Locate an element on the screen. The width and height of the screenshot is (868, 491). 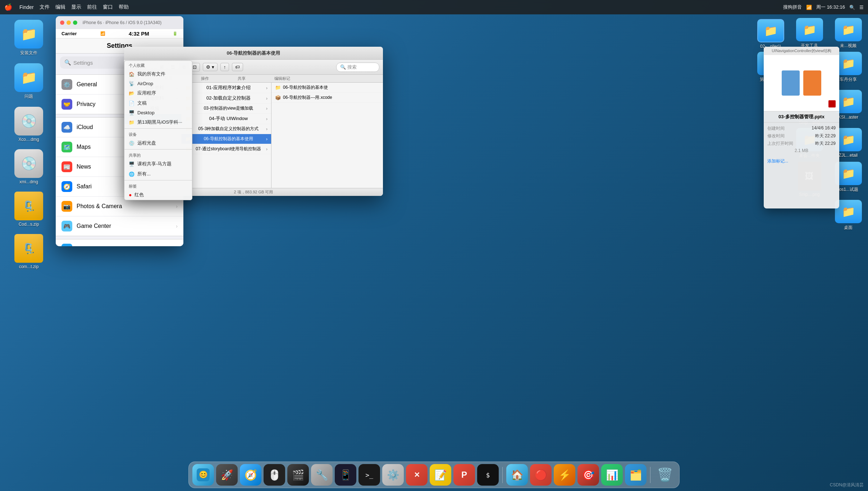
dock-app5: 📊 is located at coordinates (612, 475).